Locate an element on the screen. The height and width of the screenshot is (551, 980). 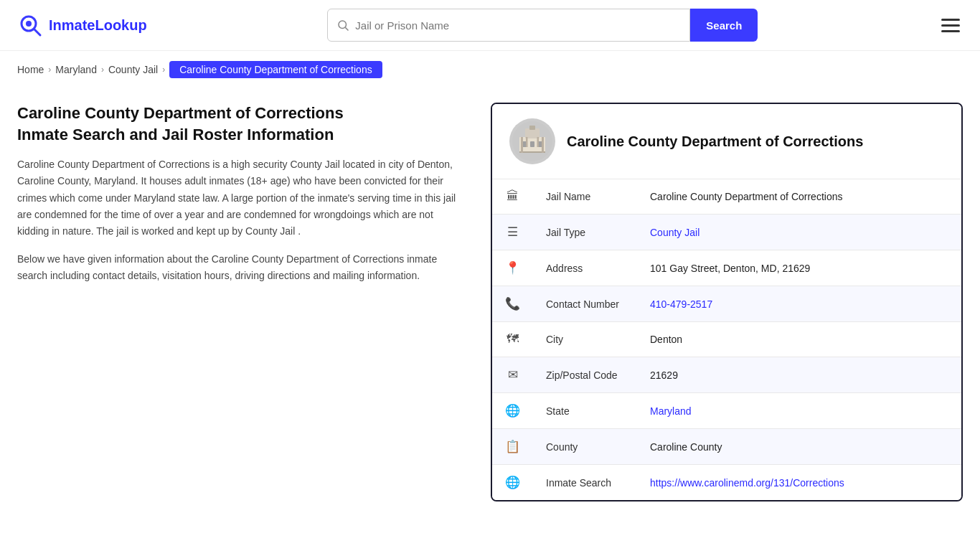
breadcrumb-sep-3: › is located at coordinates (164, 70).